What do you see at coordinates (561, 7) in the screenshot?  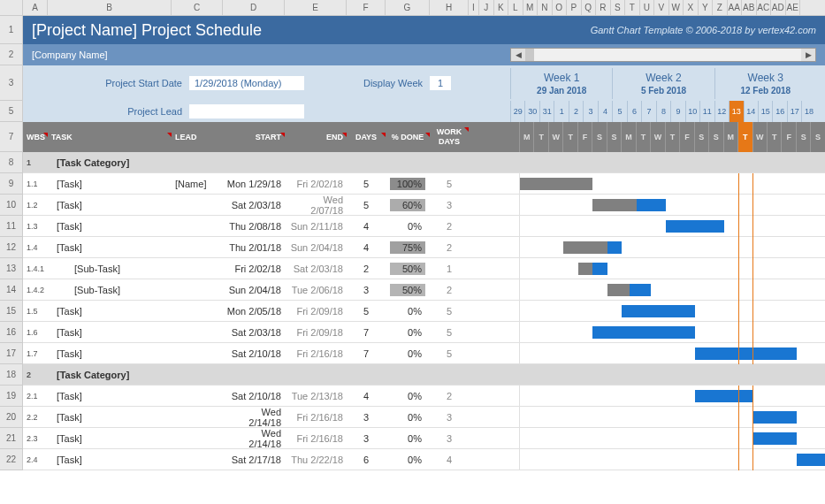 I see `col-O: O` at bounding box center [561, 7].